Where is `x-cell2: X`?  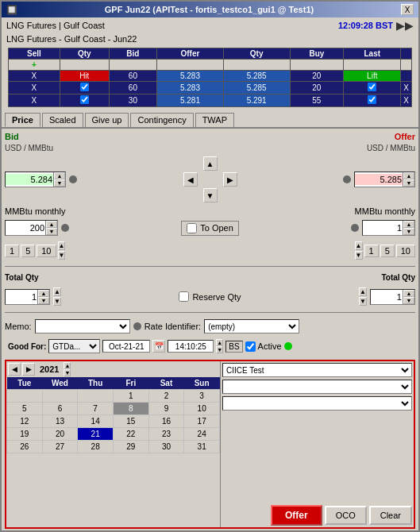
x-cell2: X is located at coordinates (407, 101).